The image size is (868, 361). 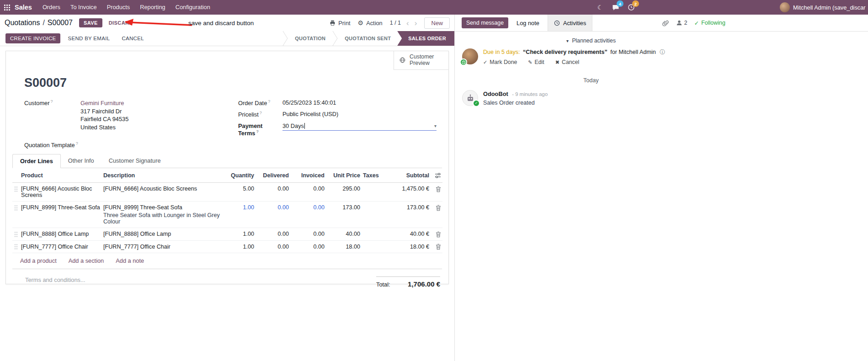 I want to click on tab-order-lines: Order Lines, so click(x=37, y=161).